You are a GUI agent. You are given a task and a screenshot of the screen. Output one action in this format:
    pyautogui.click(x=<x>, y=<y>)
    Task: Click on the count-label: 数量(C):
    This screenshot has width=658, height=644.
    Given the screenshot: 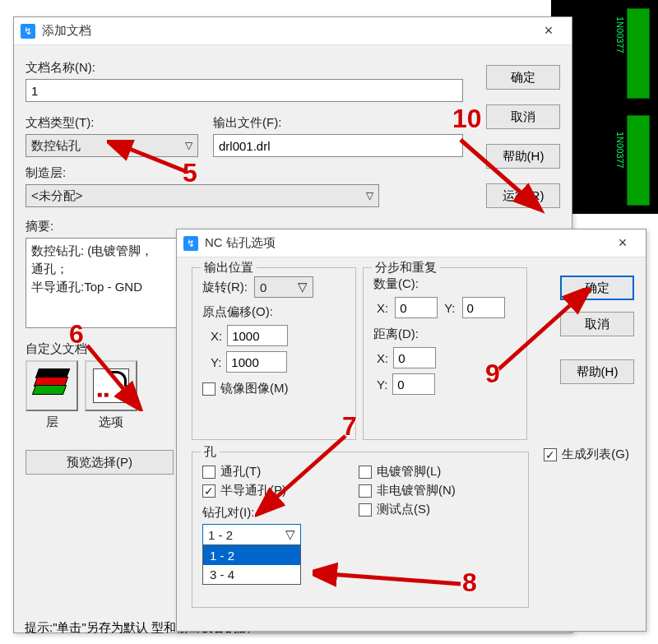 What is the action you would take?
    pyautogui.click(x=445, y=285)
    